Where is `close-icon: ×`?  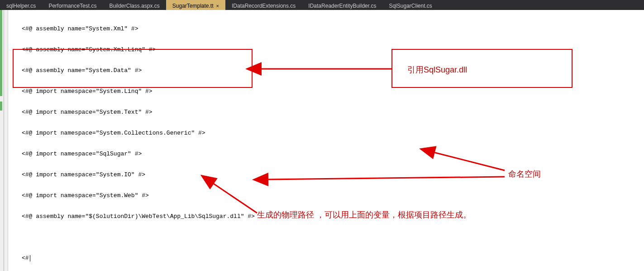 close-icon: × is located at coordinates (218, 6).